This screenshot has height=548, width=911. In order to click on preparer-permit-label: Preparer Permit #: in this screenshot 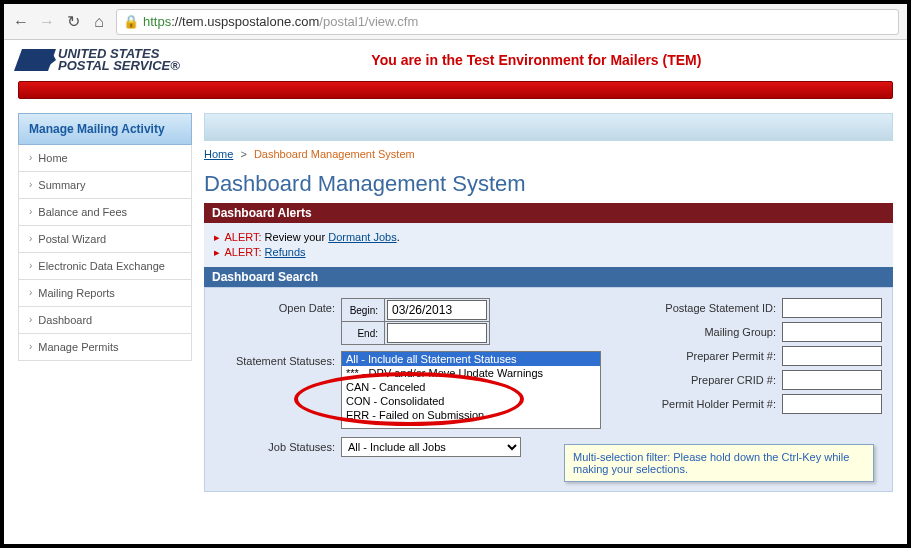, I will do `click(702, 354)`.